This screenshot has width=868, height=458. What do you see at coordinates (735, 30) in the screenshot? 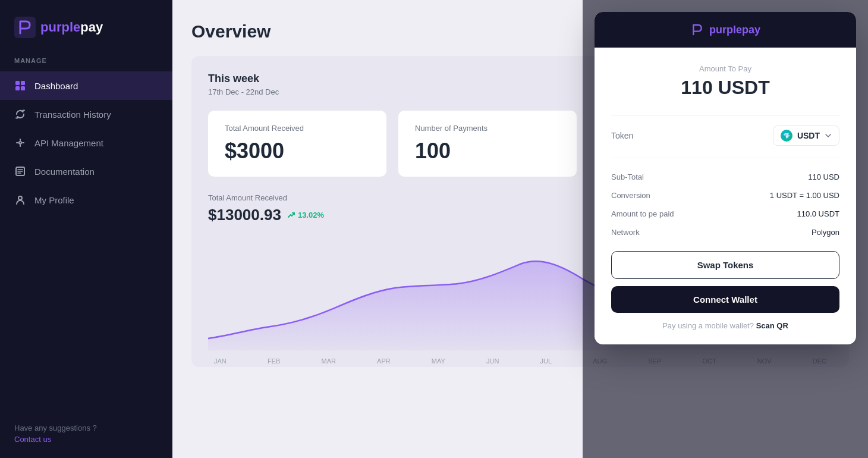
I see `modal-logo-text: purplepay` at bounding box center [735, 30].